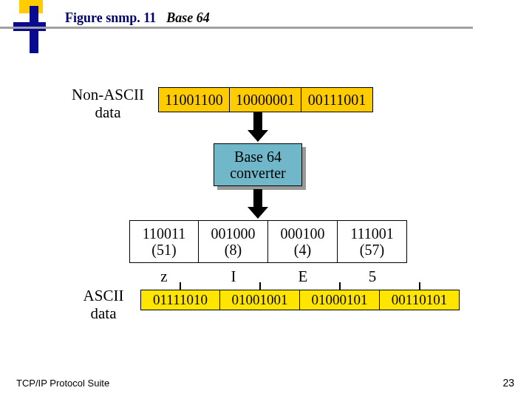 This screenshot has width=532, height=399. Describe the element at coordinates (188, 18) in the screenshot. I see `figure-title: Base 64` at that location.